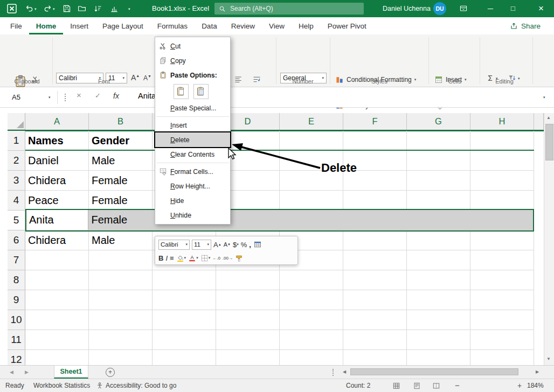  Describe the element at coordinates (79, 95) in the screenshot. I see `cancel-entry-icon: ×` at that location.